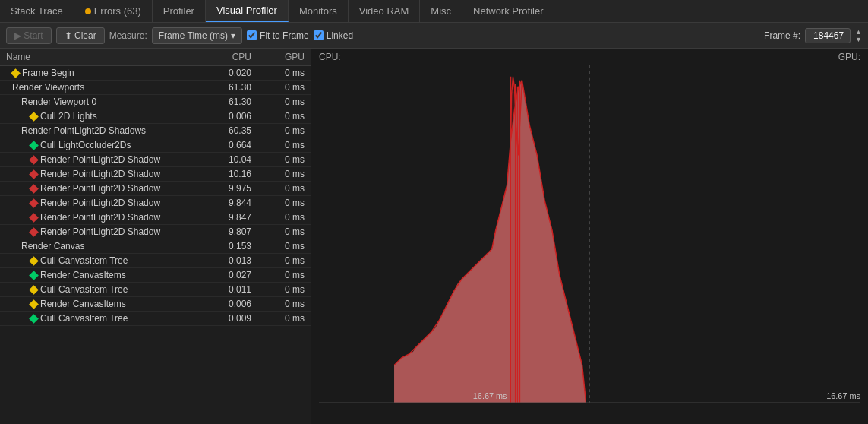 Image resolution: width=868 pixels, height=424 pixels. Describe the element at coordinates (37, 11) in the screenshot. I see `tab-stack-trace: Stack Trace` at that location.